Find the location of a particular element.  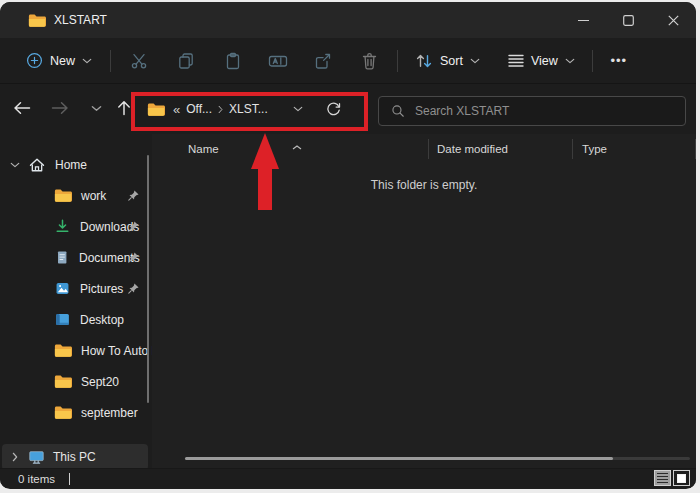

sidebar-item-label: Pictures is located at coordinates (102, 289).